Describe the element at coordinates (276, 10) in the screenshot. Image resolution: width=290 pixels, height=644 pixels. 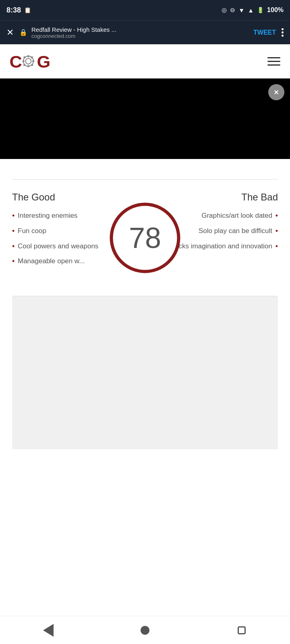
I see `battery-percent: 100%` at that location.